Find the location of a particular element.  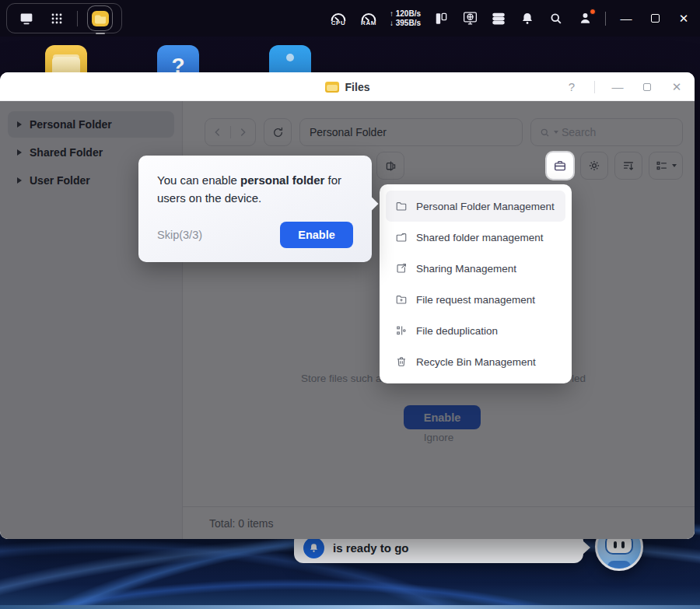

os-close-button: ✕ is located at coordinates (684, 19).